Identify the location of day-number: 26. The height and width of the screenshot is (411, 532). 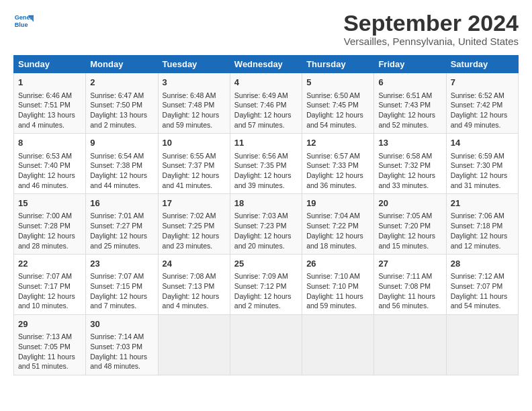
(338, 264).